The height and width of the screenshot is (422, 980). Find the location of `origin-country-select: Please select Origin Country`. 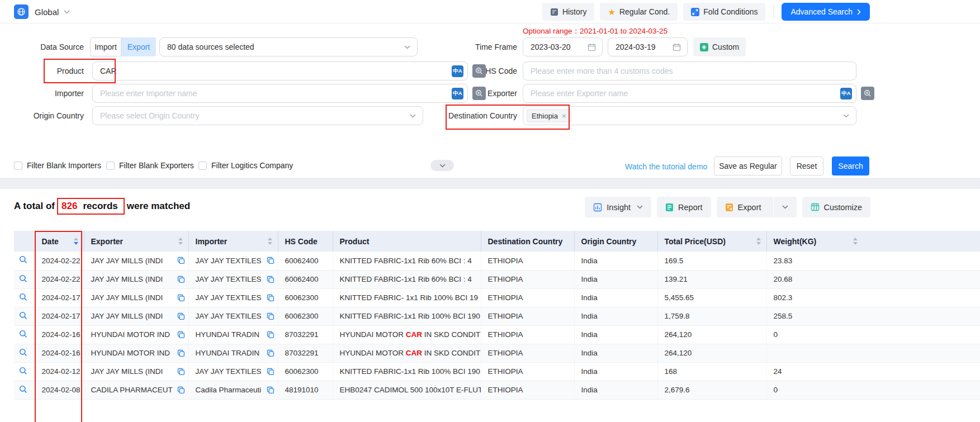

origin-country-select: Please select Origin Country is located at coordinates (258, 116).